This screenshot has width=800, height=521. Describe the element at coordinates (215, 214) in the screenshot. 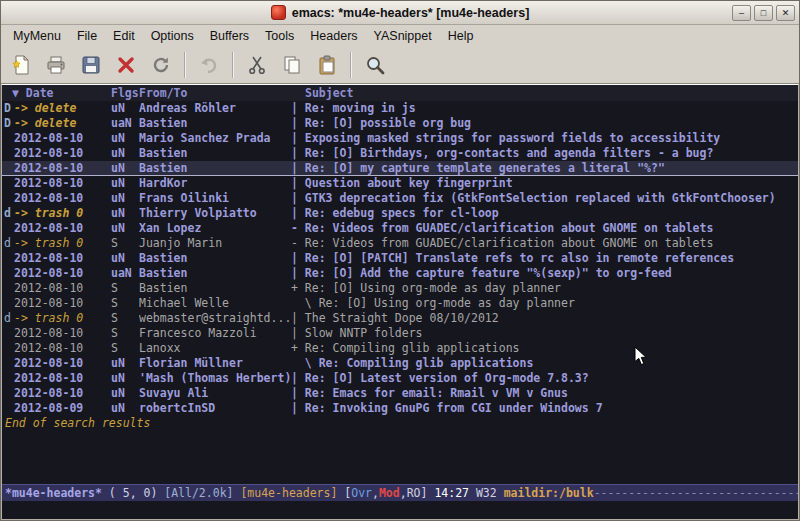

I see `message-from: Thierry Volpiatto` at that location.